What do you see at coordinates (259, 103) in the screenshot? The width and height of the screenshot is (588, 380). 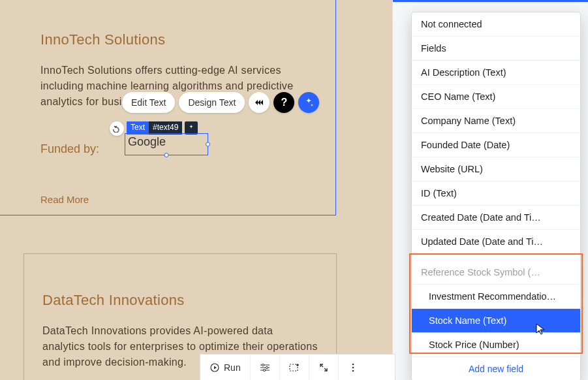 I see `animations-button` at bounding box center [259, 103].